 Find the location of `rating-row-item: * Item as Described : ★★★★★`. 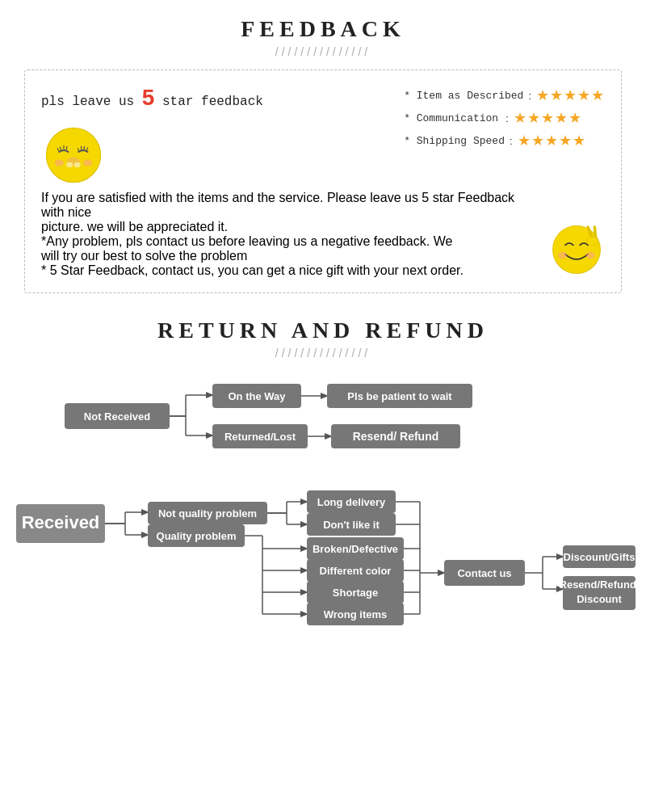

rating-row-item: * Item as Described : ★★★★★ is located at coordinates (504, 95).